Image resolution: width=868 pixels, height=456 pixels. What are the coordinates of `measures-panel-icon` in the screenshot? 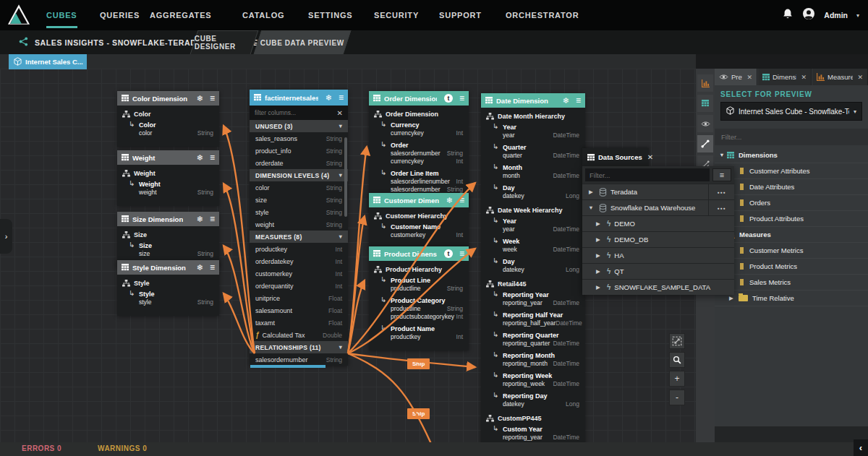 It's located at (705, 83).